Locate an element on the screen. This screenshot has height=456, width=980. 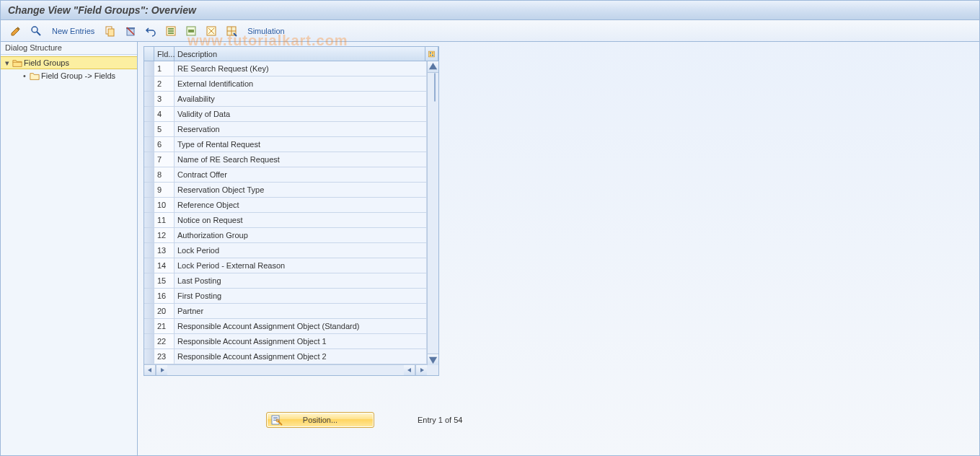
cell-fld: 11 is located at coordinates (164, 220).